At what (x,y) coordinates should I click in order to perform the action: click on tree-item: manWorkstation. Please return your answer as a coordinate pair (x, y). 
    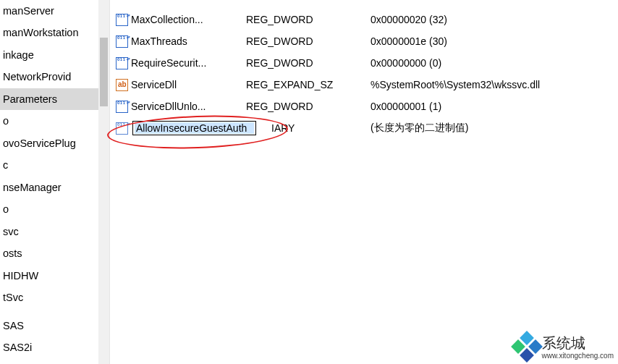
    Looking at the image, I should click on (55, 33).